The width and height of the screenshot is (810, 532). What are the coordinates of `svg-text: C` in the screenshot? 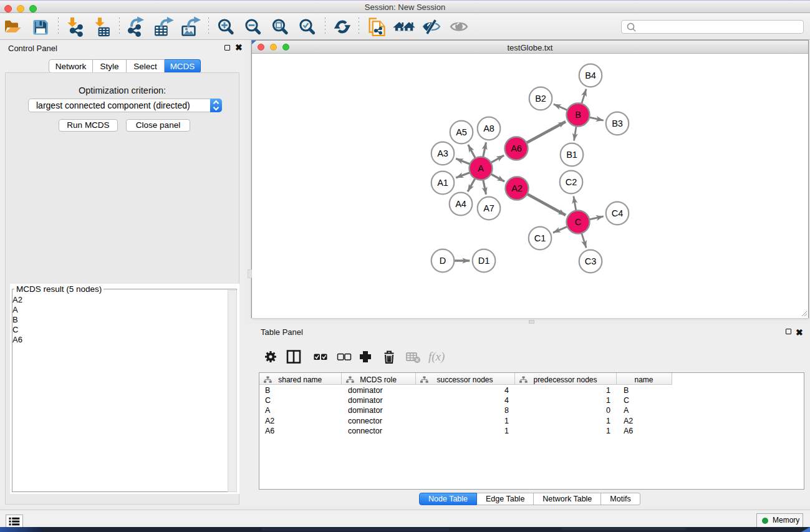 It's located at (578, 222).